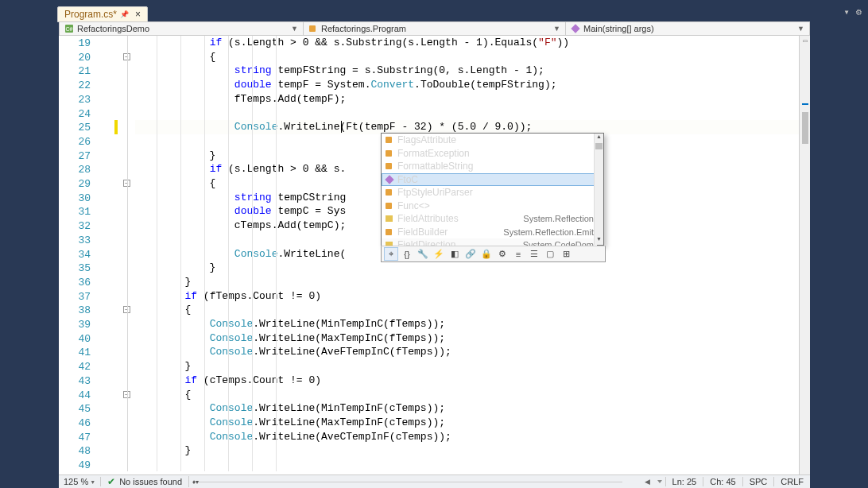  Describe the element at coordinates (76, 57) in the screenshot. I see `line-number: 20` at that location.